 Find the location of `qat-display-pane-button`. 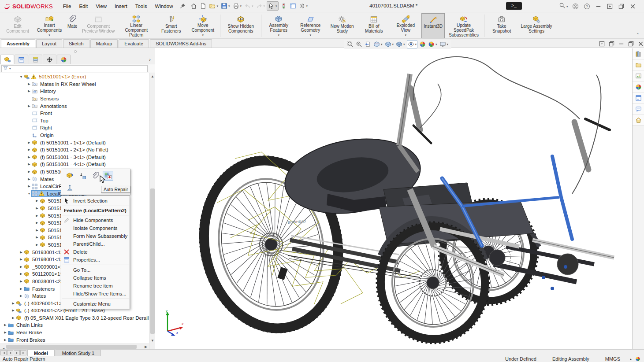

qat-display-pane-button is located at coordinates (293, 6).